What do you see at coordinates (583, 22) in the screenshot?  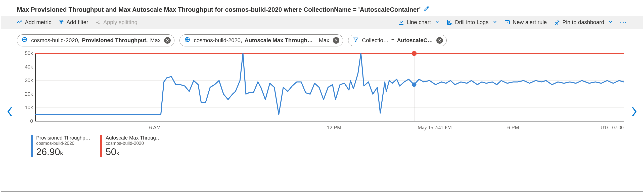 I see `pin-dashboard-label: Pin to dashboard` at bounding box center [583, 22].